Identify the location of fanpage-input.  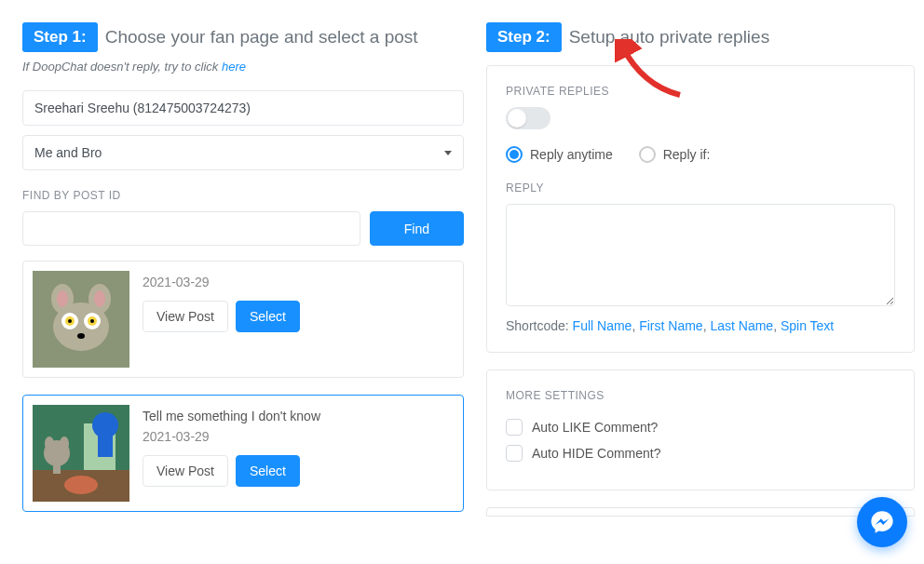
(243, 108).